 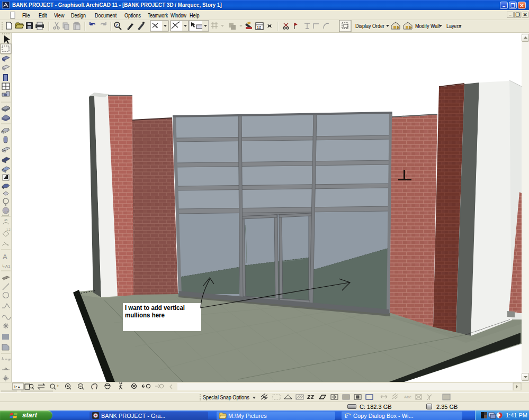 What do you see at coordinates (116, 25) in the screenshot?
I see `svg-text: Z` at bounding box center [116, 25].